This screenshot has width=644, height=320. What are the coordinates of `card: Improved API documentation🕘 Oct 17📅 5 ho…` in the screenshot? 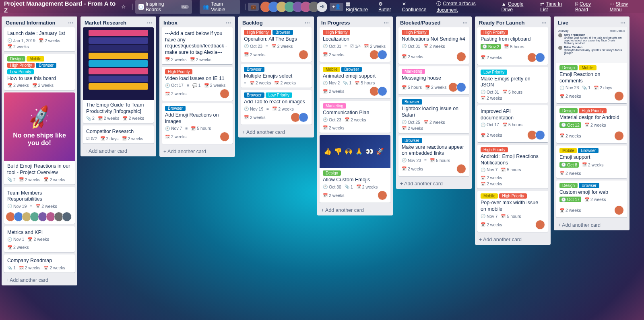 It's located at (513, 124).